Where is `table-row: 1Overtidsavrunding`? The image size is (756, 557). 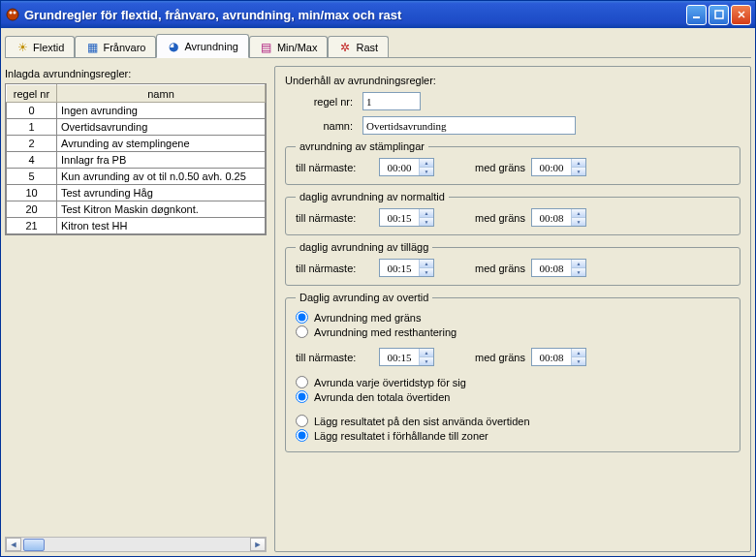
table-row: 1Overtidsavrunding is located at coordinates (136, 128).